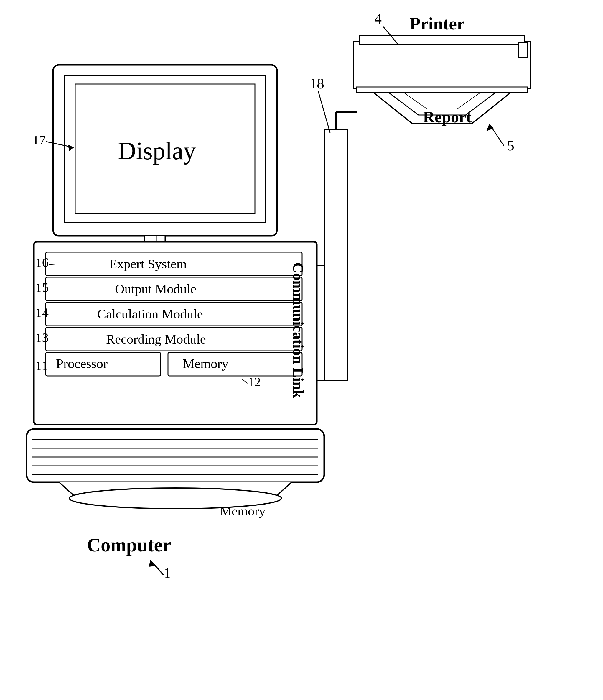 Image resolution: width=603 pixels, height=700 pixels. Describe the element at coordinates (129, 545) in the screenshot. I see `computer-label: Computer` at that location.